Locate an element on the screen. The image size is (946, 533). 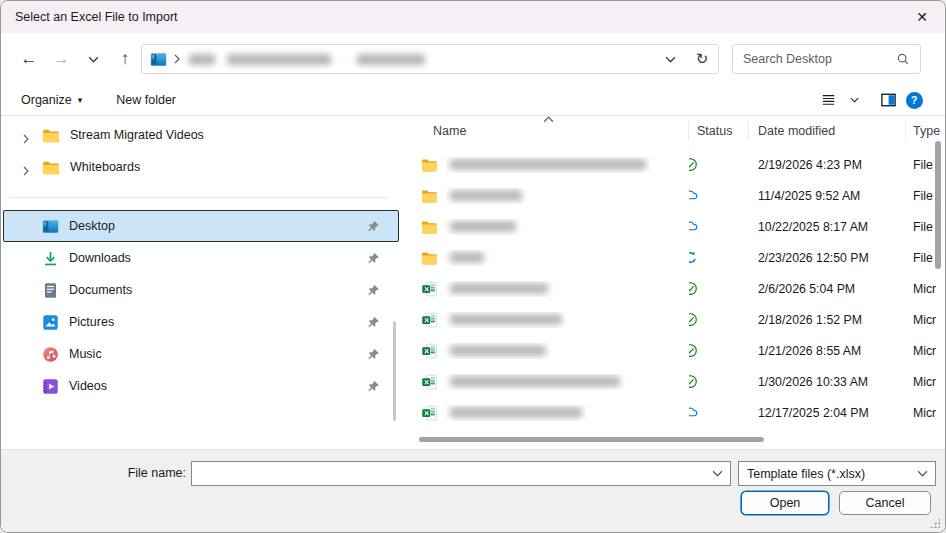
sidebar-scrollbar is located at coordinates (394, 371).